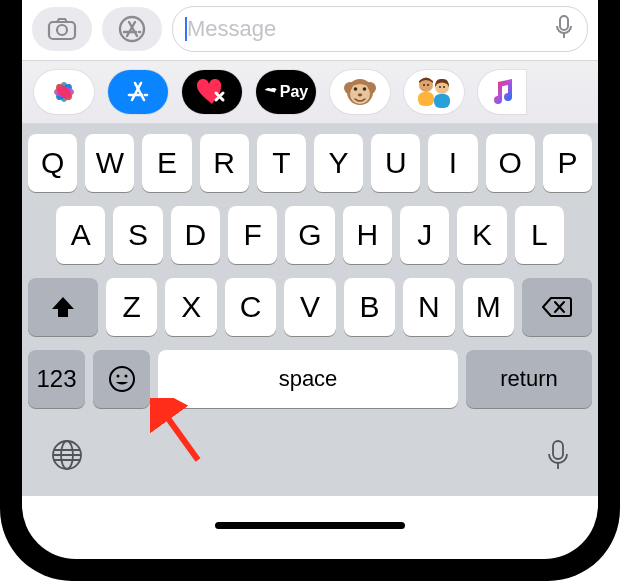 This screenshot has width=620, height=581. Describe the element at coordinates (212, 92) in the screenshot. I see `app-digital-touch` at that location.